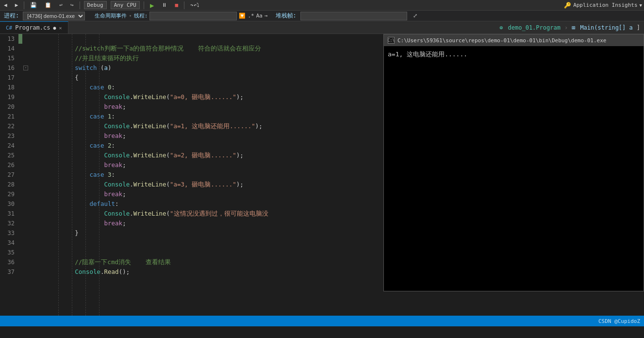  What do you see at coordinates (192, 223) in the screenshot?
I see `code-line-32: 32 break;` at bounding box center [192, 223].